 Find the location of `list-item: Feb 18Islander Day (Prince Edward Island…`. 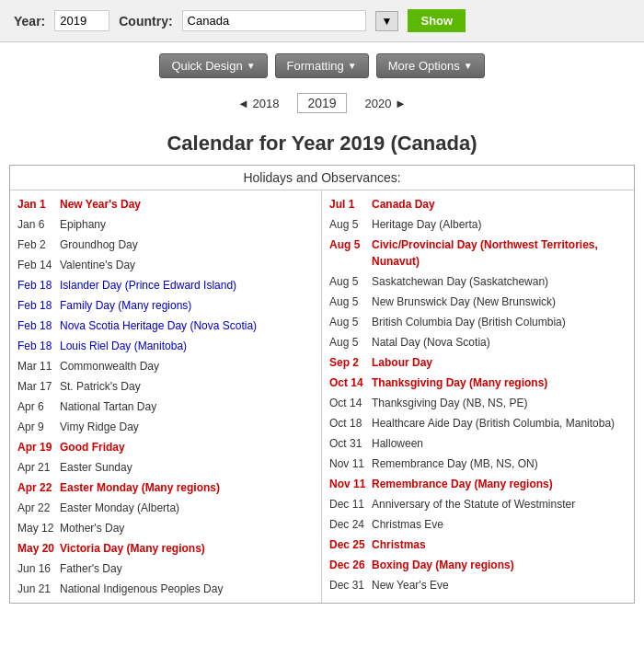

list-item: Feb 18Islander Day (Prince Edward Island… is located at coordinates (166, 285).